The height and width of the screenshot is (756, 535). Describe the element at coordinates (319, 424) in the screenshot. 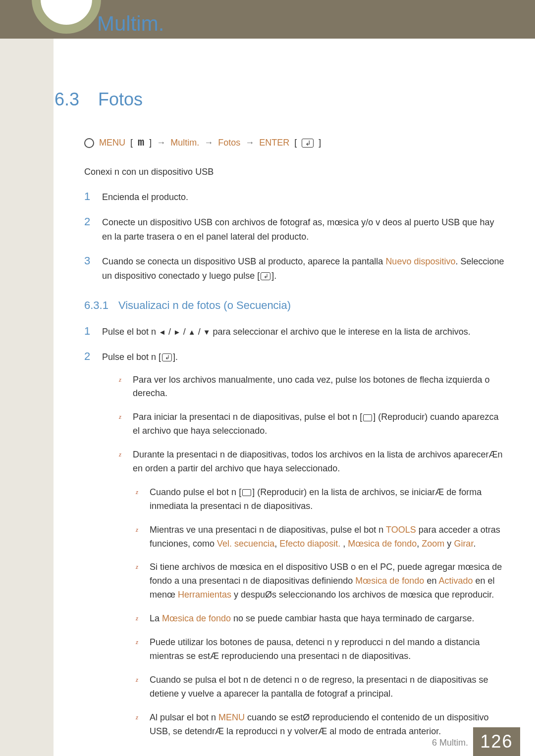

I see `z-text: Para iniciar la presentaci n de diaposit…` at that location.